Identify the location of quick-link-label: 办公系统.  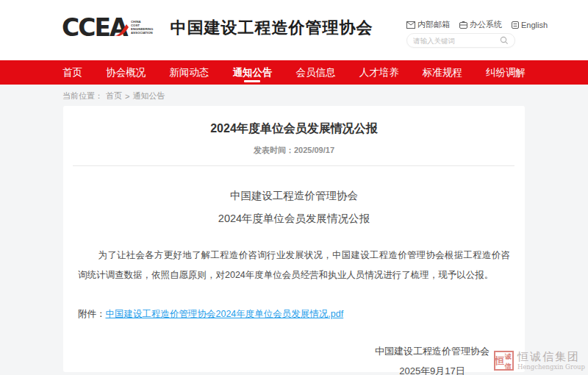
(486, 25).